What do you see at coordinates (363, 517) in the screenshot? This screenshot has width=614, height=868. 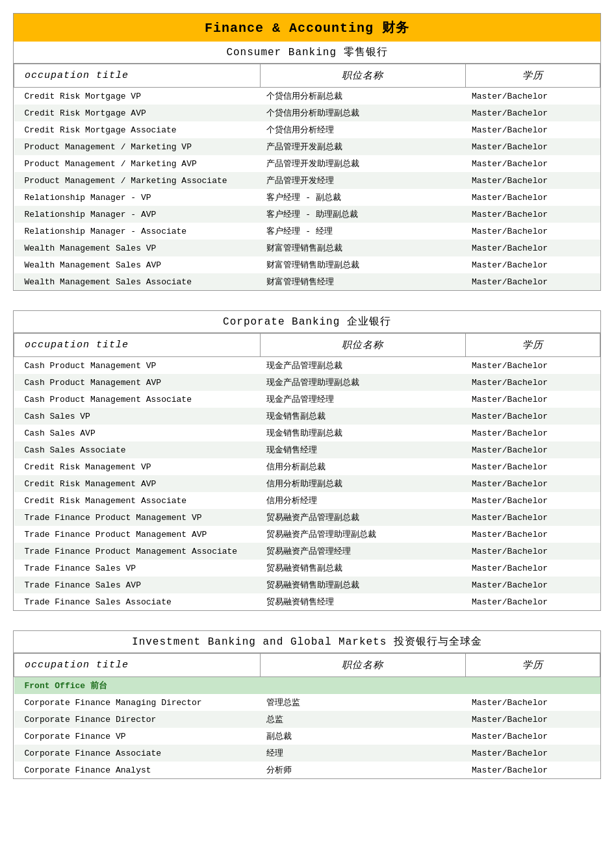 I see `cn-title-cell: 贸易融资产品管理副总裁` at bounding box center [363, 517].